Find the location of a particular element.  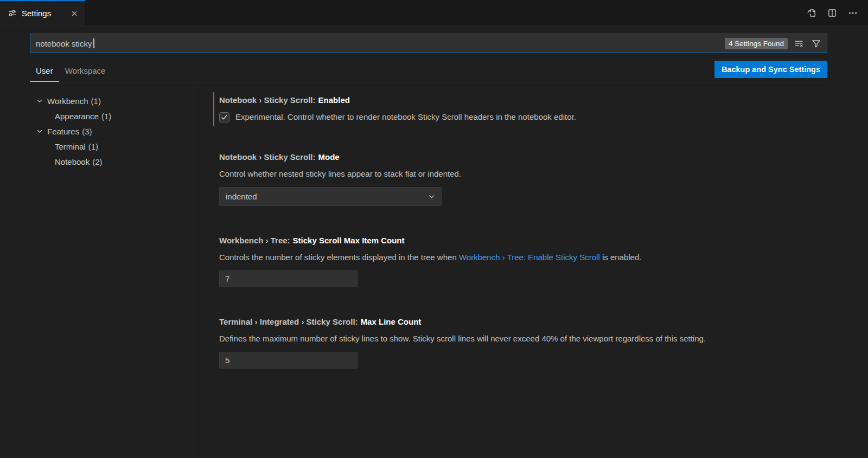

setting-terminal-sticky-scroll-max-line-count: Terminal › Integrated › Sticky Scroll:Ma… is located at coordinates (529, 343).